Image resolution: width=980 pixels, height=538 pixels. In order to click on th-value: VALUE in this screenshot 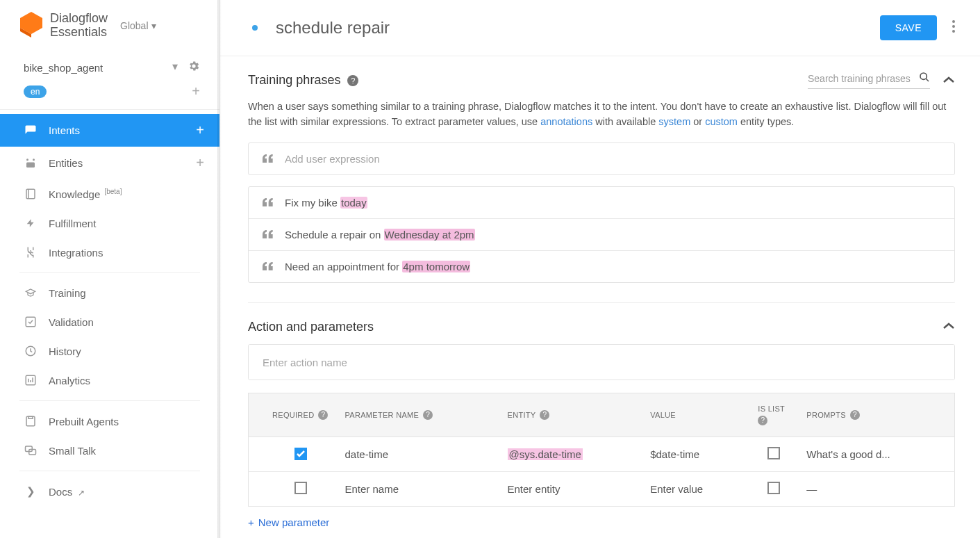, I will do `click(663, 415)`.